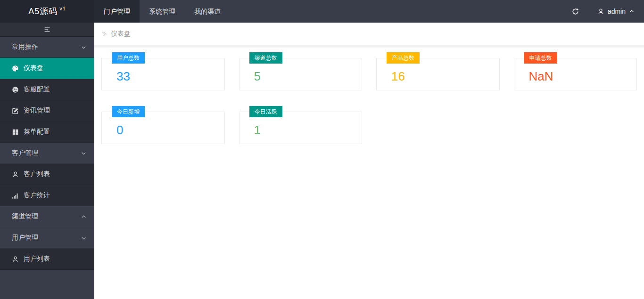  What do you see at coordinates (163, 72) in the screenshot?
I see `stat-card-total-users: 用户总数 33` at bounding box center [163, 72].